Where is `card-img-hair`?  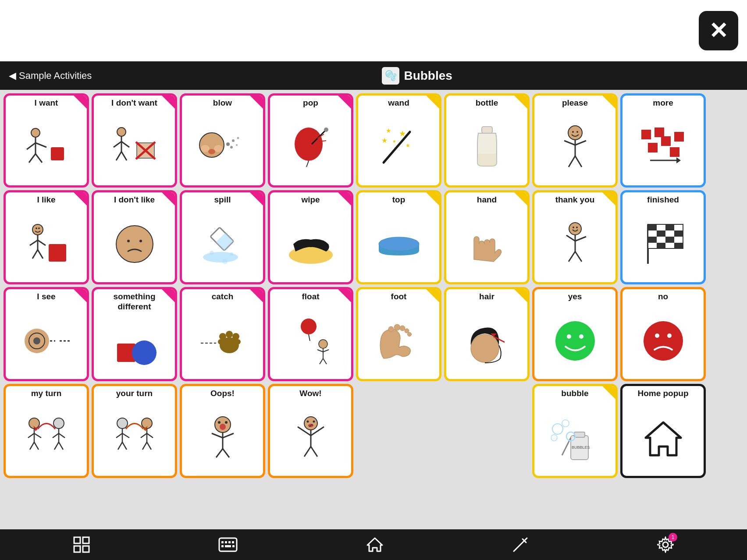
card-img-hair is located at coordinates (487, 341).